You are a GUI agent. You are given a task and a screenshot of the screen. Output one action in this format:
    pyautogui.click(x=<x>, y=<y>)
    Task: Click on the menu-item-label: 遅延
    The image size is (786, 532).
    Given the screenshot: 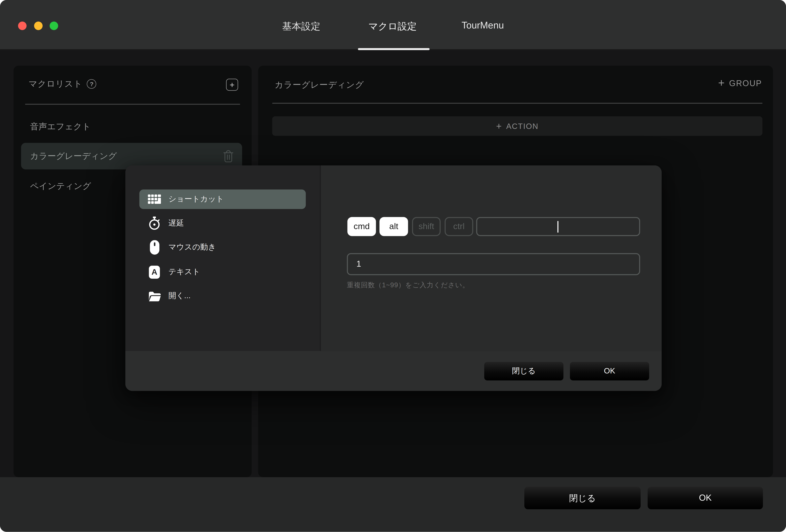 What is the action you would take?
    pyautogui.click(x=176, y=223)
    